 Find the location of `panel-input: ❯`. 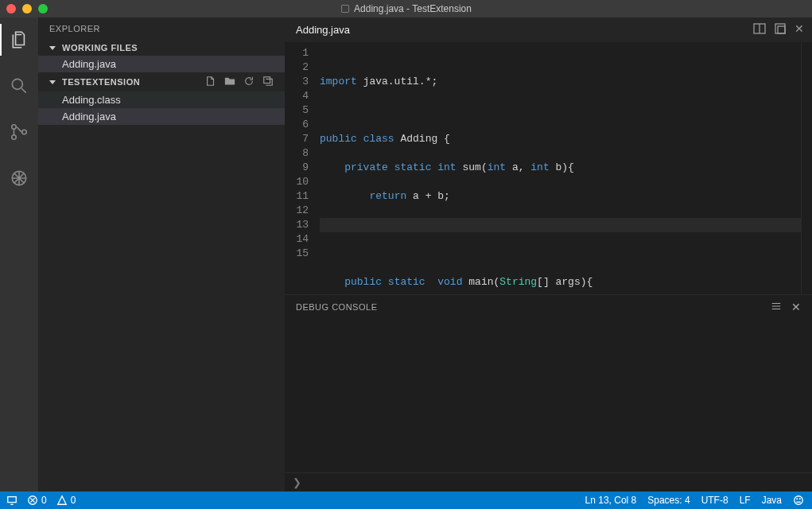

panel-input: ❯ is located at coordinates (549, 482).